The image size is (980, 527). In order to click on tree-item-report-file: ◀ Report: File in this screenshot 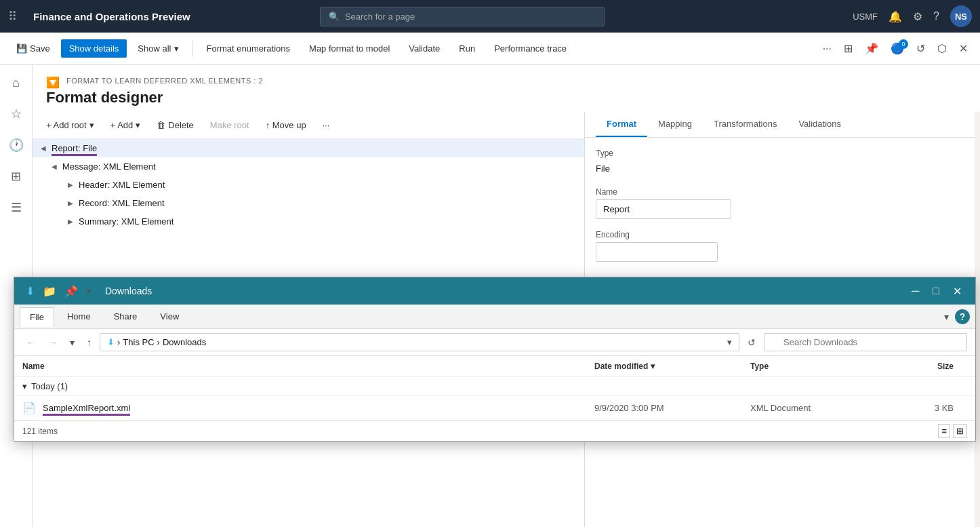, I will do `click(308, 148)`.